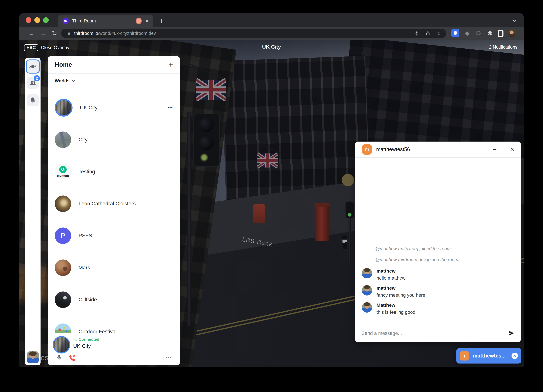  What do you see at coordinates (147, 21) in the screenshot?
I see `tab-close-icon: ×` at bounding box center [147, 21].